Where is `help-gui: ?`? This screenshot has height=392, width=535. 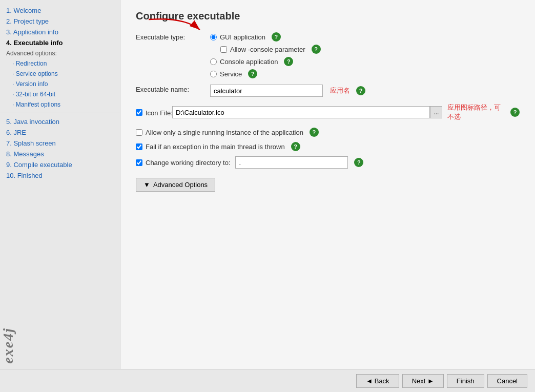
help-gui: ? is located at coordinates (276, 37).